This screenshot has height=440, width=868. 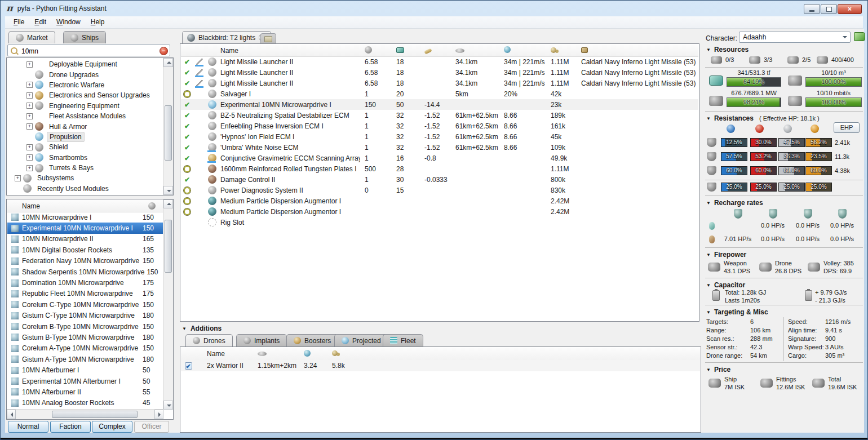 What do you see at coordinates (19, 22) in the screenshot?
I see `menu-item: File` at bounding box center [19, 22].